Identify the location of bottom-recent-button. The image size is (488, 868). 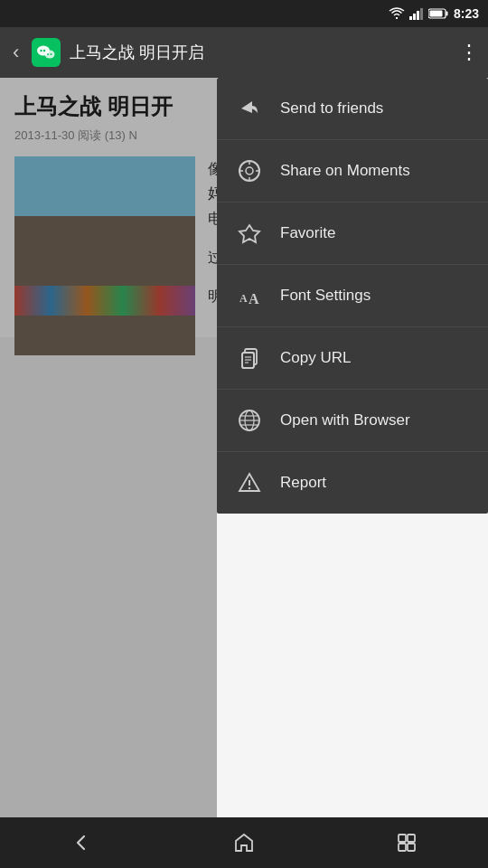
(407, 843).